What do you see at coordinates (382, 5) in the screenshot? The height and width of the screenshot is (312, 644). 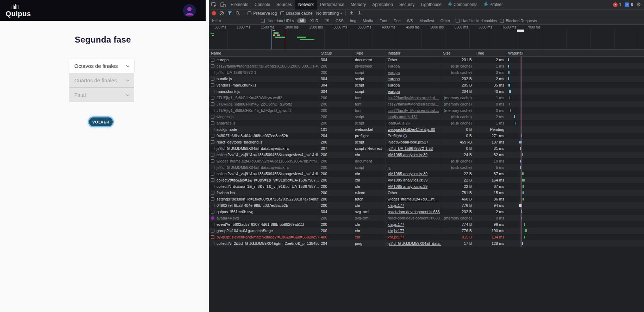 I see `tab-application: Application` at bounding box center [382, 5].